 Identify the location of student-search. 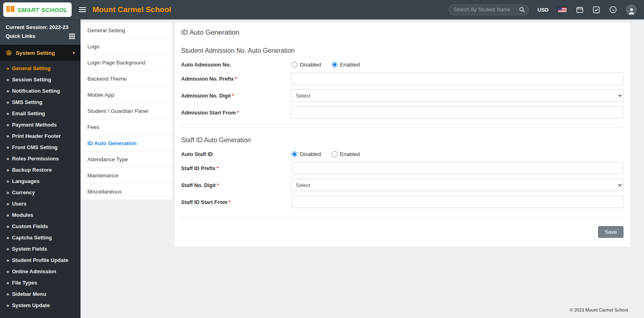
(489, 10).